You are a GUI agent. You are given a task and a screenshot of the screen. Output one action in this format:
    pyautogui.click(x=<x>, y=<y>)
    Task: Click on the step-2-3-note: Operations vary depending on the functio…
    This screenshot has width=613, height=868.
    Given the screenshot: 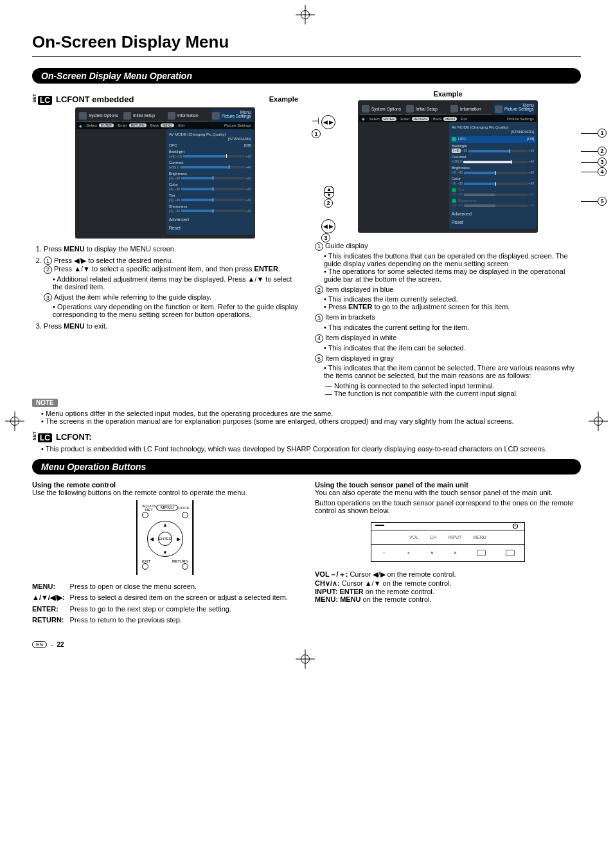 What is the action you would take?
    pyautogui.click(x=175, y=311)
    